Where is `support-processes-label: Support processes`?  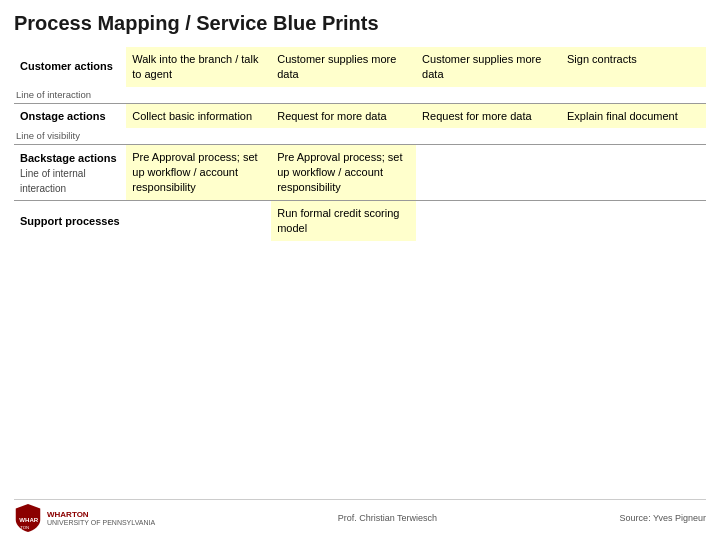 support-processes-label: Support processes is located at coordinates (70, 221).